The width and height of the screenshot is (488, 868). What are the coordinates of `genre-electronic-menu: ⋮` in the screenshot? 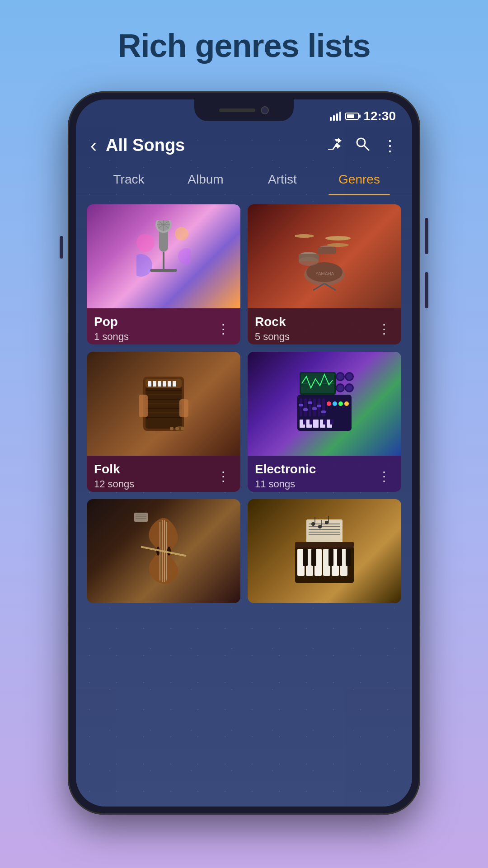 It's located at (384, 476).